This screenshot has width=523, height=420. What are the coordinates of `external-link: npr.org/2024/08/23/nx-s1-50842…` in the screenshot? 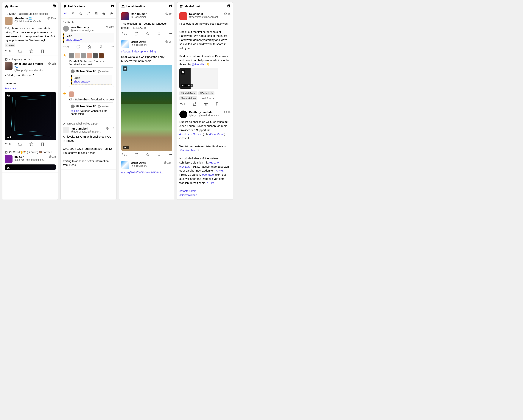 It's located at (143, 172).